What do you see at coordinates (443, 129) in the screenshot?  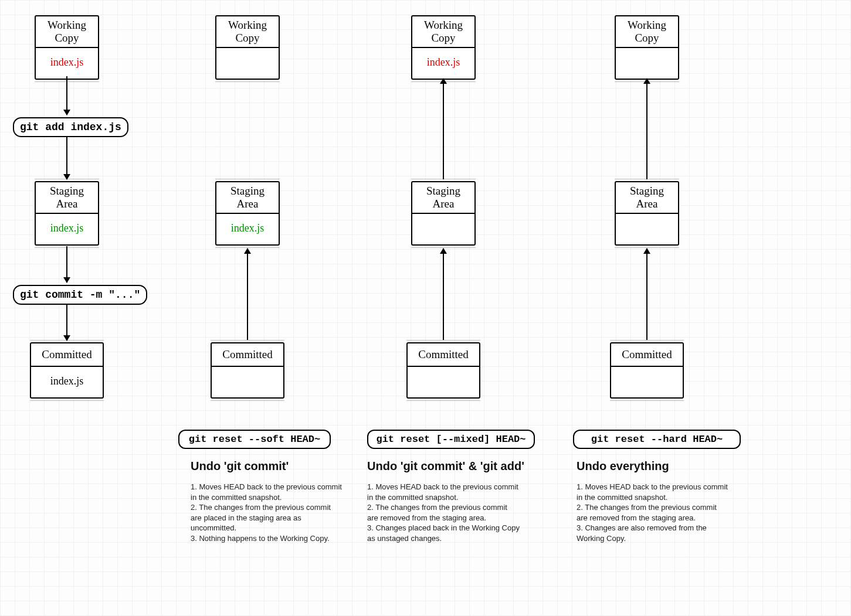 I see `arrow-staging-to-wc-mixed` at bounding box center [443, 129].